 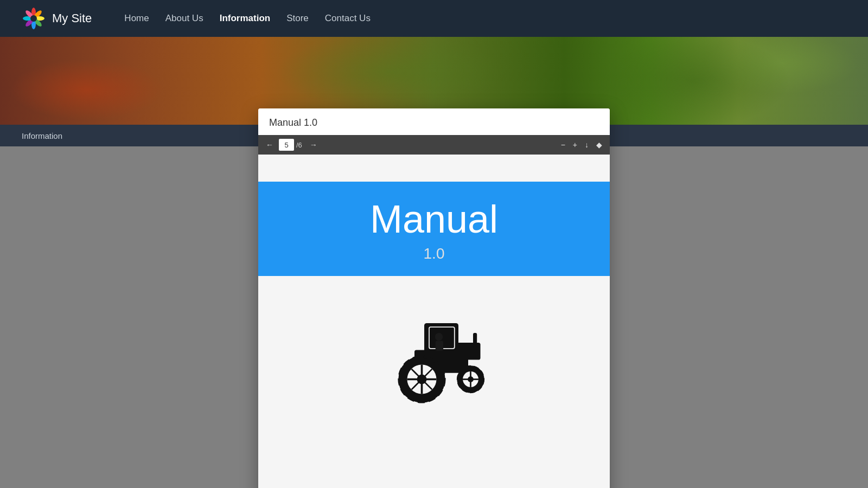 What do you see at coordinates (184, 18) in the screenshot?
I see `nav-about-us: About Us` at bounding box center [184, 18].